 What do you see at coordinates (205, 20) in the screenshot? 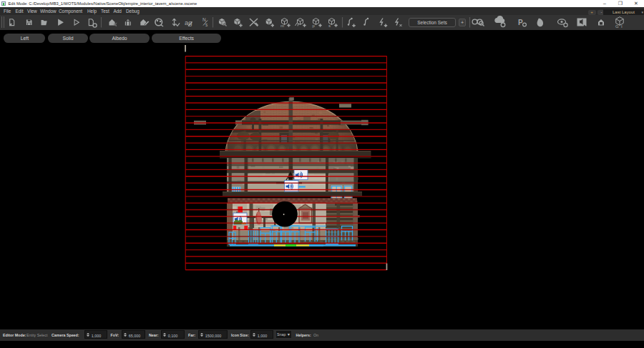
I see `svg-text: N` at bounding box center [205, 20].